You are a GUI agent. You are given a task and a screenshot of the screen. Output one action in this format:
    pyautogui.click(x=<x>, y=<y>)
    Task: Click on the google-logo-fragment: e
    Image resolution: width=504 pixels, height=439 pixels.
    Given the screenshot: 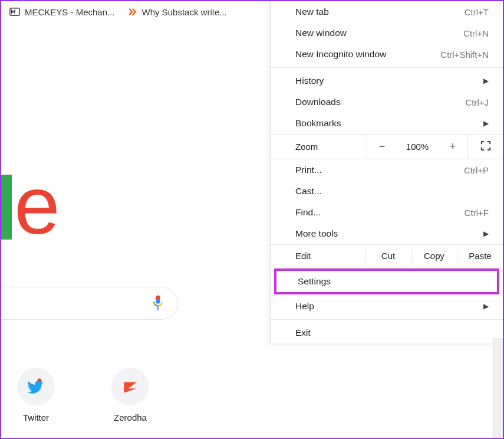 What is the action you would take?
    pyautogui.click(x=31, y=205)
    